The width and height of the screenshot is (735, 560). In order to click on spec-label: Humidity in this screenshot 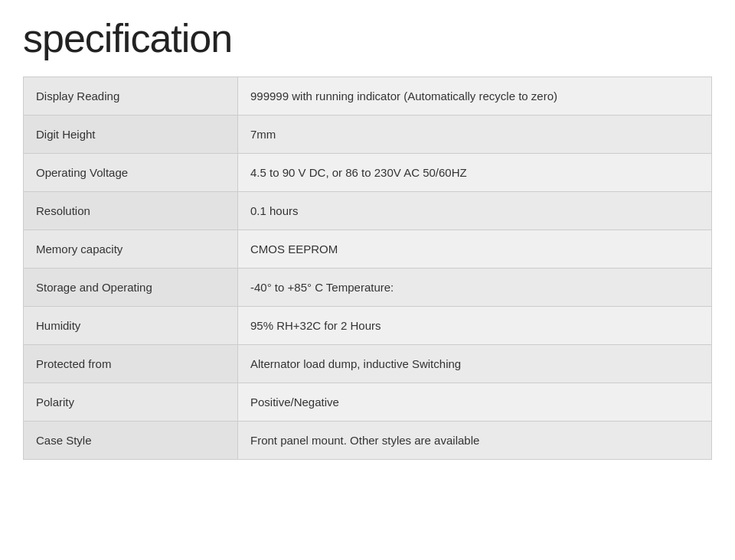, I will do `click(131, 326)`.